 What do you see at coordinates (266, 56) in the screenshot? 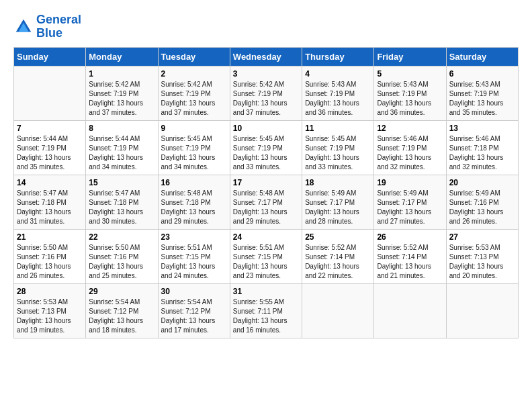
I see `day-header: Wednesday` at bounding box center [266, 56].